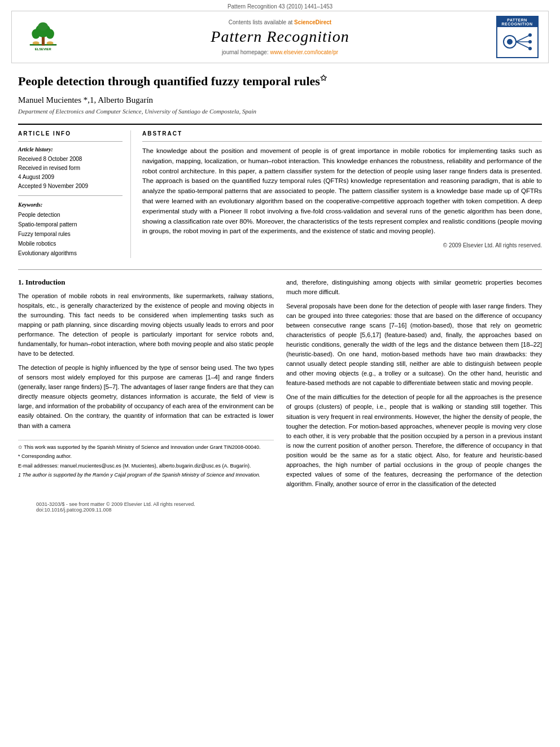 The width and height of the screenshot is (560, 747). What do you see at coordinates (146, 448) in the screenshot?
I see `footnote-star: ✩ This work was supported by the Spanish…` at bounding box center [146, 448].